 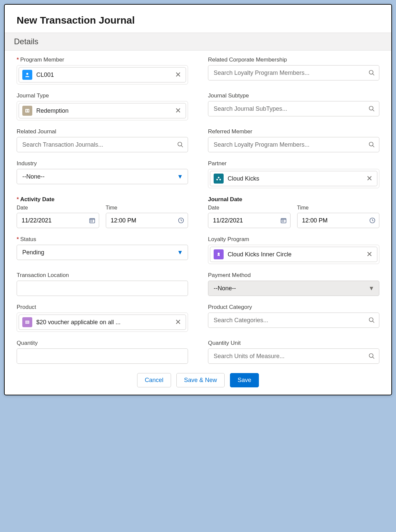 What do you see at coordinates (102, 75) in the screenshot?
I see `pill-program-member: CL001 ✕` at bounding box center [102, 75].